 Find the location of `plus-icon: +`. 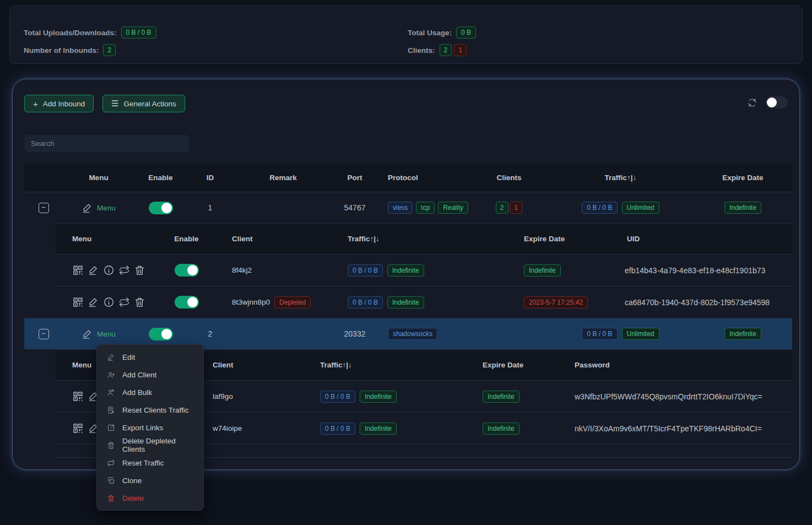

plus-icon: + is located at coordinates (35, 104).